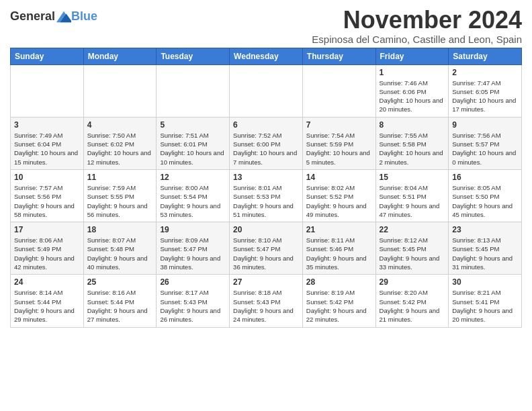 The height and width of the screenshot is (411, 532). I want to click on day-info: Sunrise: 8:09 AM Sunset: 5:47 PM Dayligh…, so click(193, 254).